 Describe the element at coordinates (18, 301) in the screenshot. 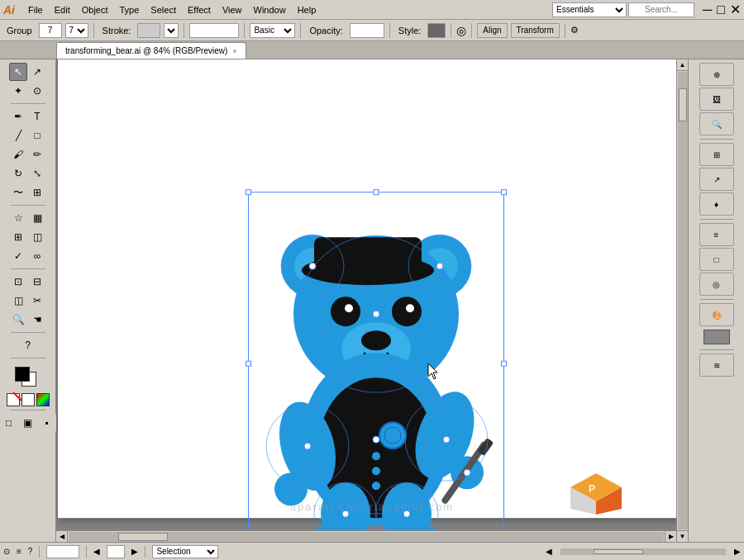

I see `eraser-tool: ◫` at that location.